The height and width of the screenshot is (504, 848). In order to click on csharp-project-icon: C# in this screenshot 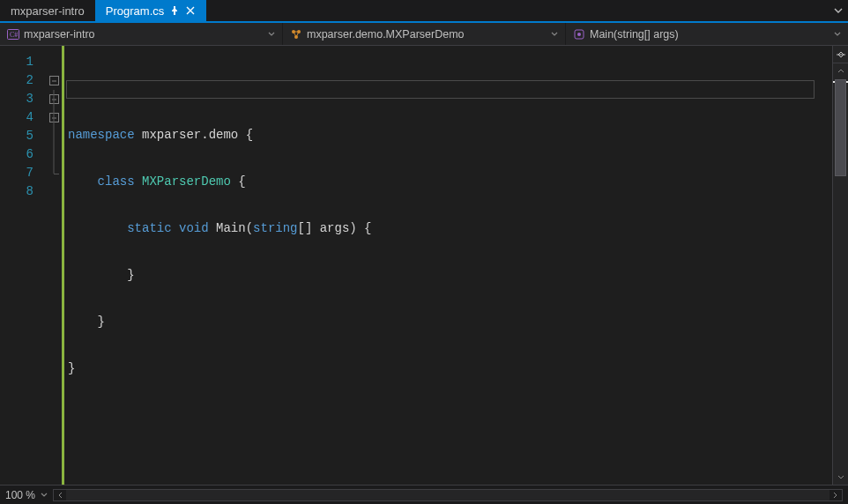, I will do `click(13, 34)`.